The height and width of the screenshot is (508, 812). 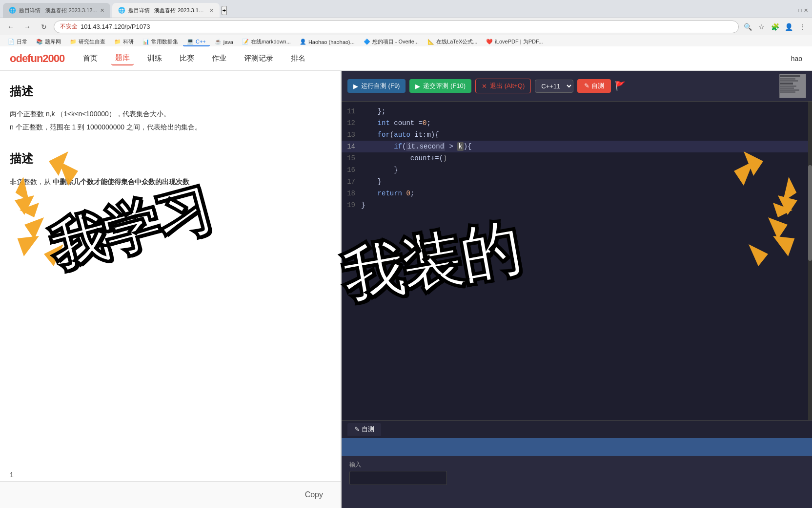 I want to click on bookmark-research-label: 科研, so click(x=128, y=42).